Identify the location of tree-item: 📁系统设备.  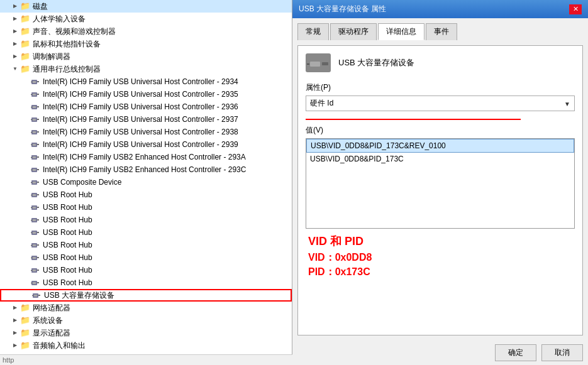
(146, 320).